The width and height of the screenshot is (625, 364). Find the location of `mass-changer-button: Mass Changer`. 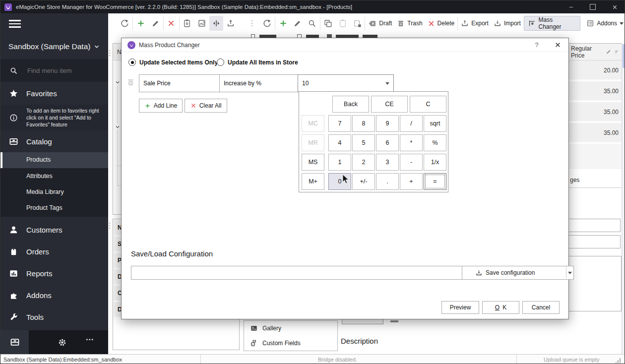

mass-changer-button: Mass Changer is located at coordinates (552, 23).